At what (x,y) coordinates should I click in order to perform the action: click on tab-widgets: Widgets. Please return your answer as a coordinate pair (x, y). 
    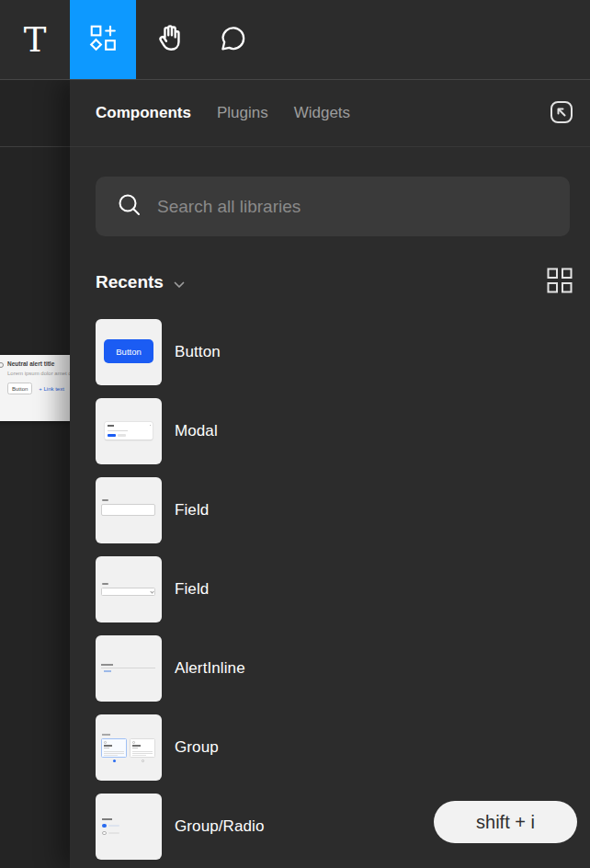
    Looking at the image, I should click on (322, 113).